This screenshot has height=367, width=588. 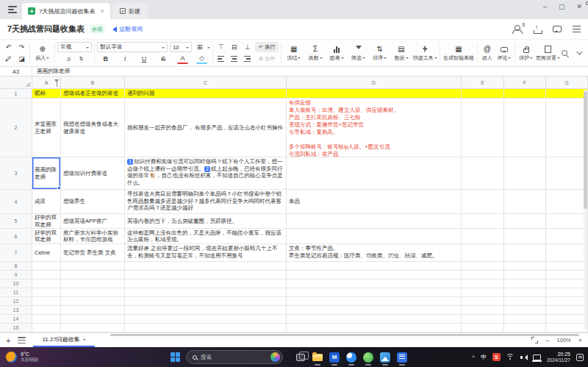 I want to click on cell-b4: 想做养生, so click(x=93, y=202).